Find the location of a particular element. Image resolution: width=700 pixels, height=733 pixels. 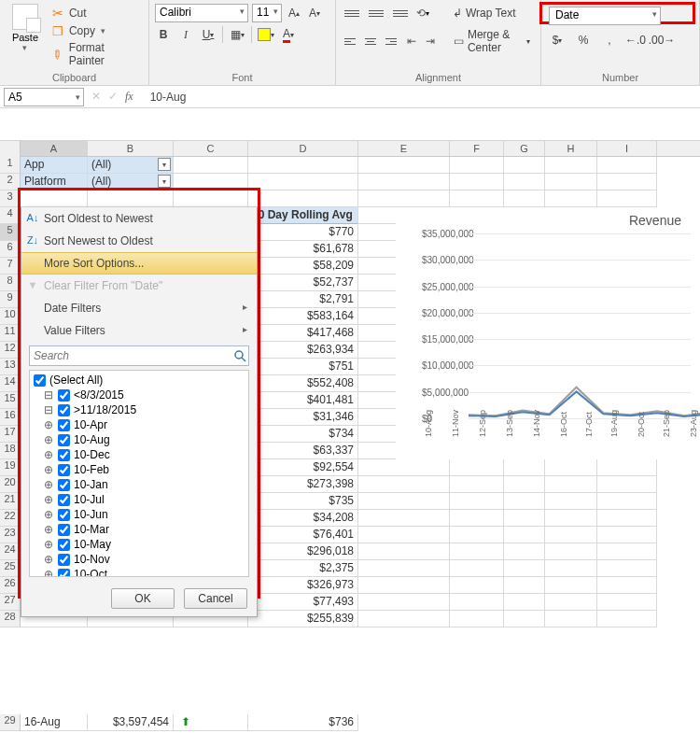

cell-E20 is located at coordinates (404, 485).